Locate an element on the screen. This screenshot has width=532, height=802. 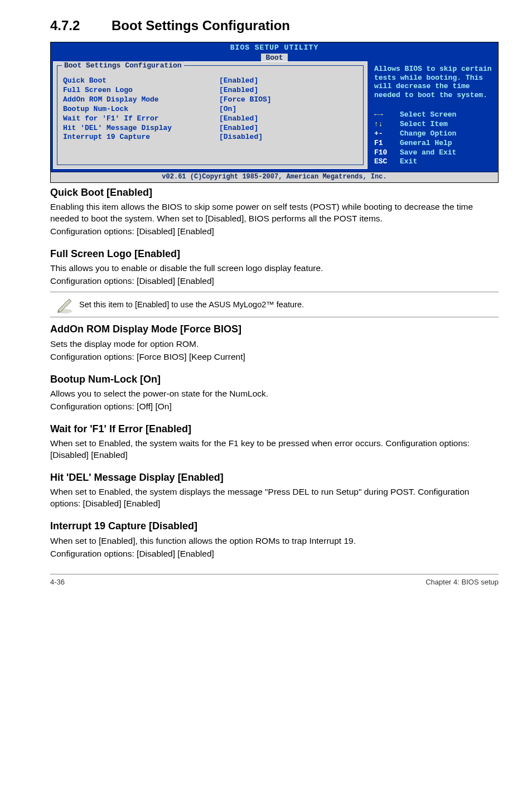
bios-row: Hit 'DEL' Message Display[Enabled] is located at coordinates (210, 128).